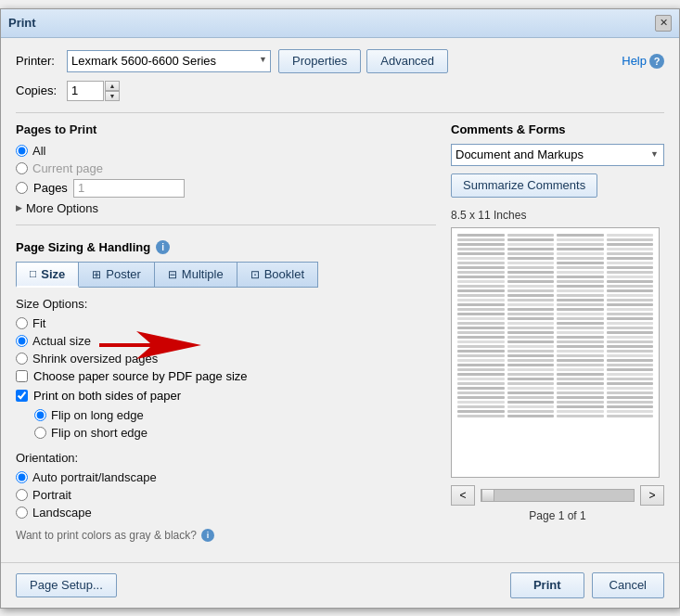 This screenshot has height=616, width=680. I want to click on portrait-radio, so click(22, 495).